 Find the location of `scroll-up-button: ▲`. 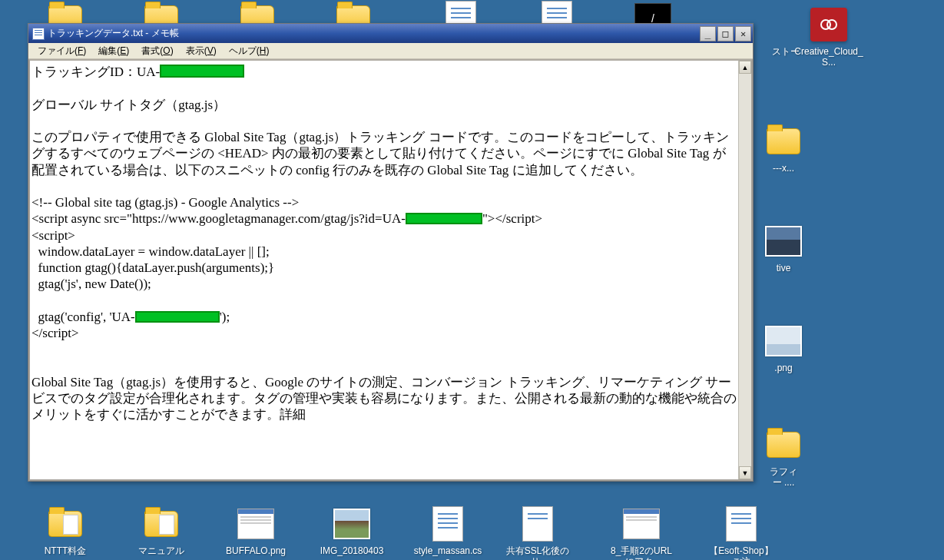

scroll-up-button: ▲ is located at coordinates (745, 68).